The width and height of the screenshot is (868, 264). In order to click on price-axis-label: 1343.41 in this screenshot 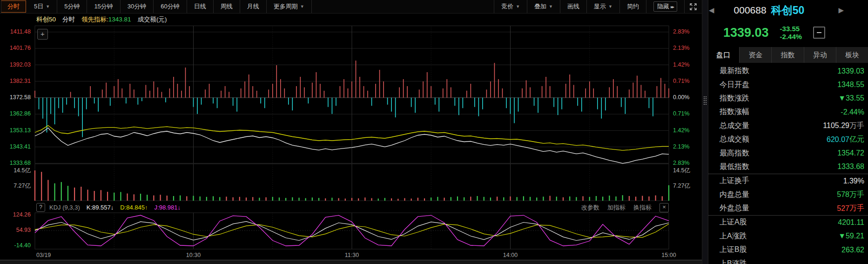, I will do `click(20, 147)`.